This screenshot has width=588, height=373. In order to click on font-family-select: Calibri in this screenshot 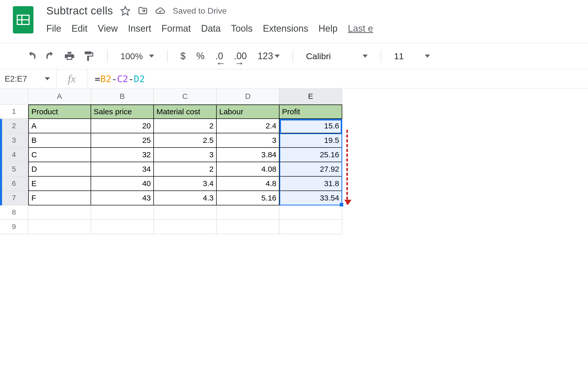, I will do `click(337, 56)`.